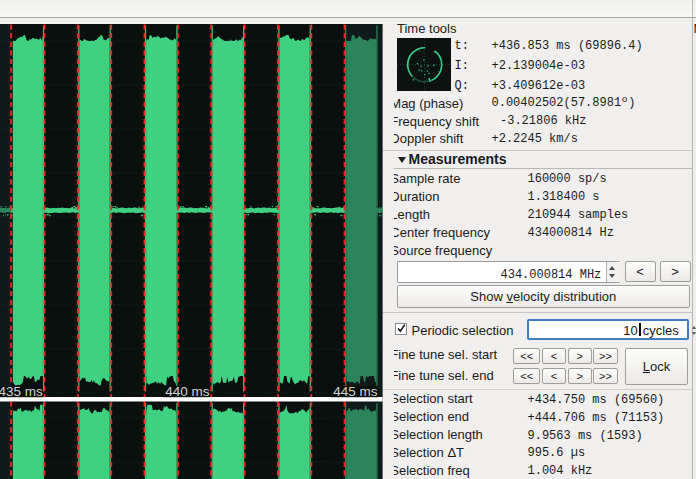 This screenshot has width=696, height=479. Describe the element at coordinates (188, 392) in the screenshot. I see `svg-text: 440 ms` at that location.